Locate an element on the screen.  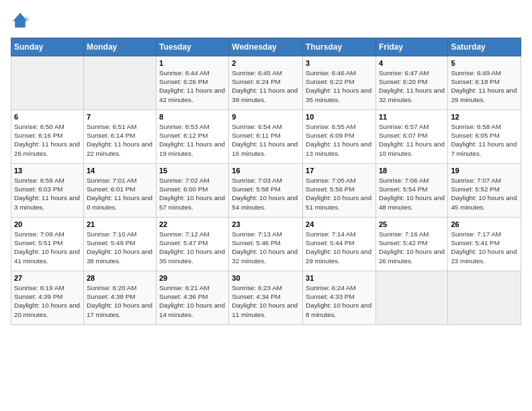
day-info: Sunrise: 6:51 AM Sunset: 6:14 PM Dayligh… is located at coordinates (120, 140).